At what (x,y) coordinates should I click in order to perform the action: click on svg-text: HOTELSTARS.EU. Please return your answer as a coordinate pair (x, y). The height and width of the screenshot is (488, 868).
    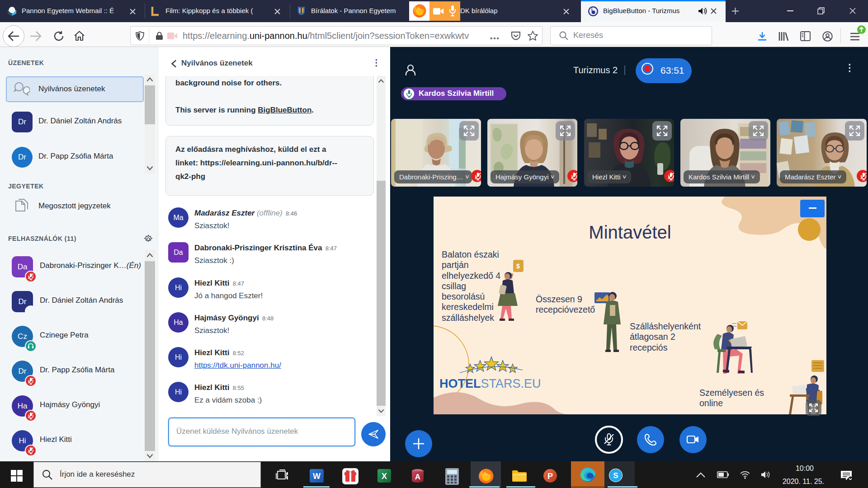
    Looking at the image, I should click on (490, 384).